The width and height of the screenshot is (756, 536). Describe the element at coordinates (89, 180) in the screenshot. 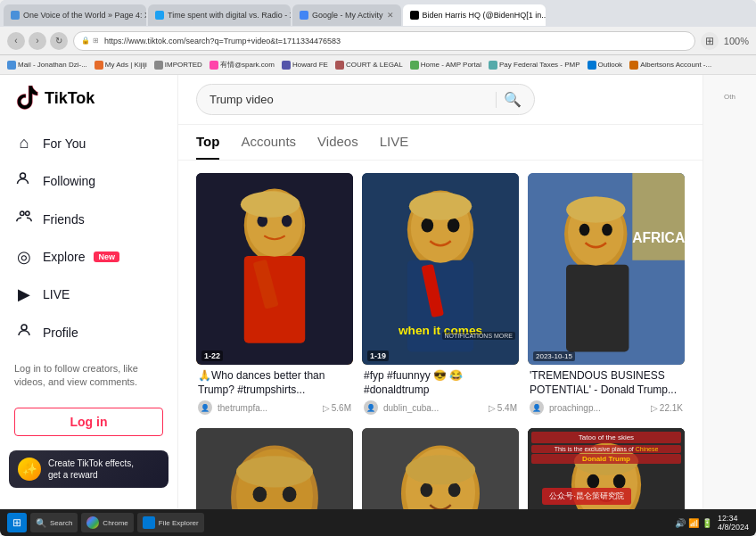

I see `sidebar-item-following: Following` at that location.